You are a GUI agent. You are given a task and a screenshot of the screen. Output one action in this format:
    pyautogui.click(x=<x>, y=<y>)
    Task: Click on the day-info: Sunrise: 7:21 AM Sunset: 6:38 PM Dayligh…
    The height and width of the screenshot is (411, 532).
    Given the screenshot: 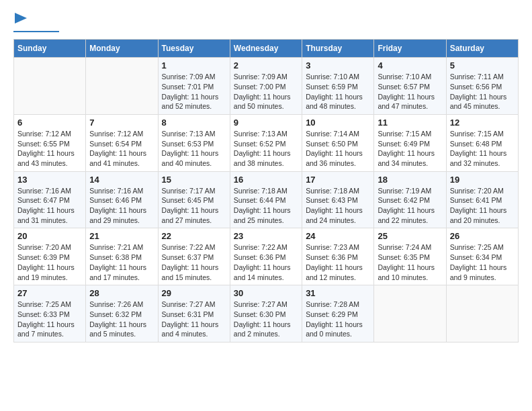 What is the action you would take?
    pyautogui.click(x=122, y=262)
    